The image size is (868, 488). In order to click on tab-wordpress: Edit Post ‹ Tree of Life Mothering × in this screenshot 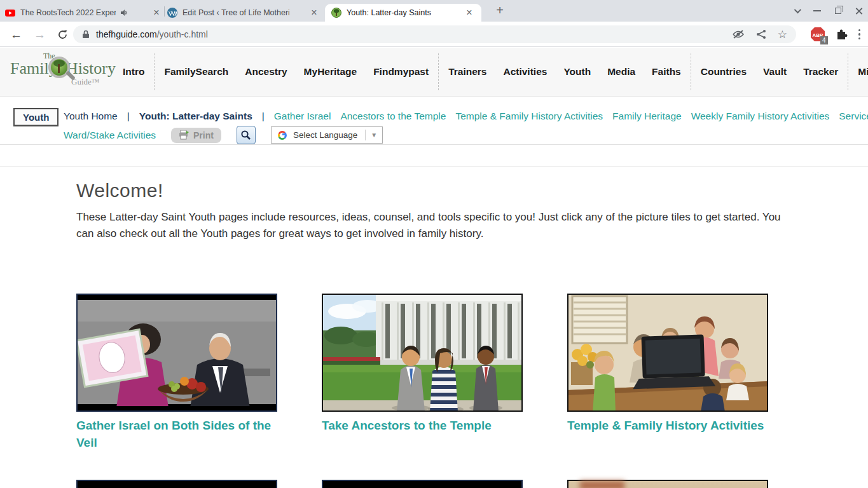, I will do `click(244, 13)`.